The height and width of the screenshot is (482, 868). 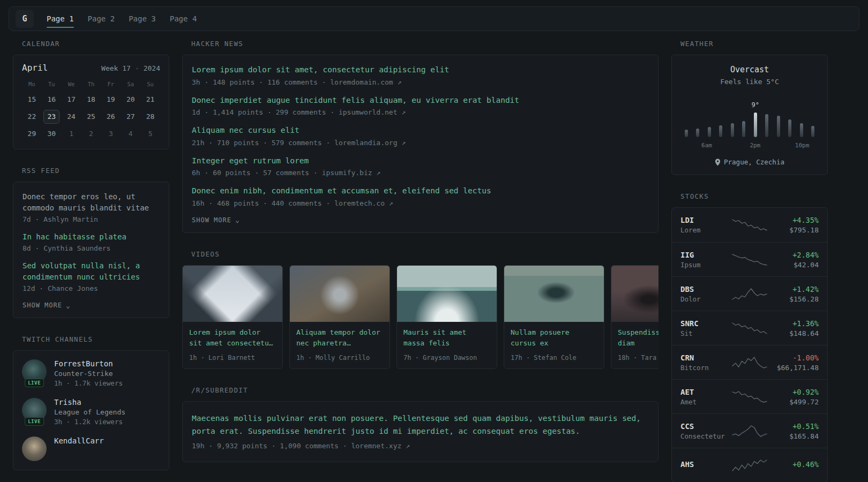 I want to click on stocks-widget: STOCKS LDI Lorem +4.35%, so click(x=750, y=337).